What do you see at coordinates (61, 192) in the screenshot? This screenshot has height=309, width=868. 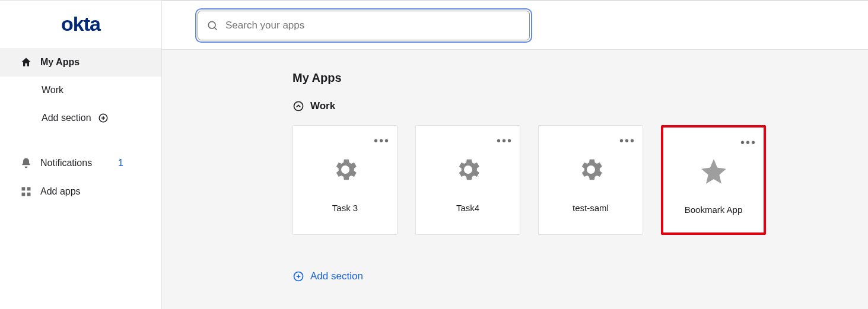 I see `sidebar-item-label: Add apps` at bounding box center [61, 192].